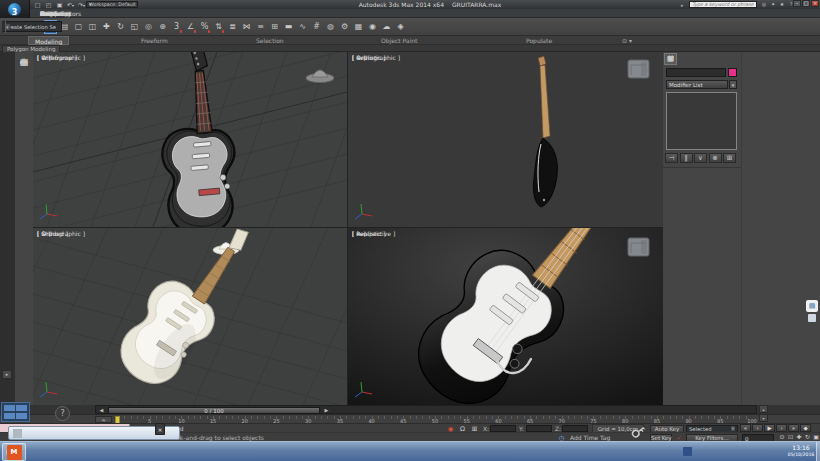 This screenshot has width=820, height=461. Describe the element at coordinates (214, 410) in the screenshot. I see `time-slider-handle: 0 / 100` at that location.